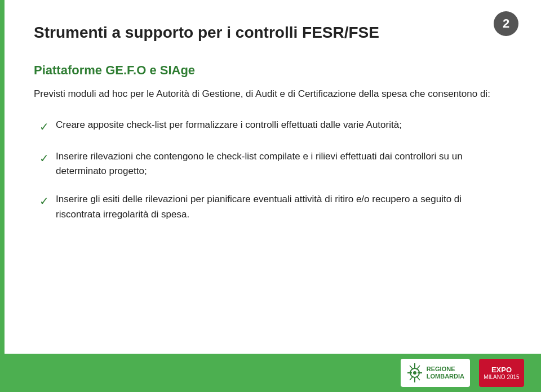 This screenshot has width=541, height=392. Describe the element at coordinates (270, 70) in the screenshot. I see `section-heading: Piattaforme GE.F.O e SIAge` at that location.